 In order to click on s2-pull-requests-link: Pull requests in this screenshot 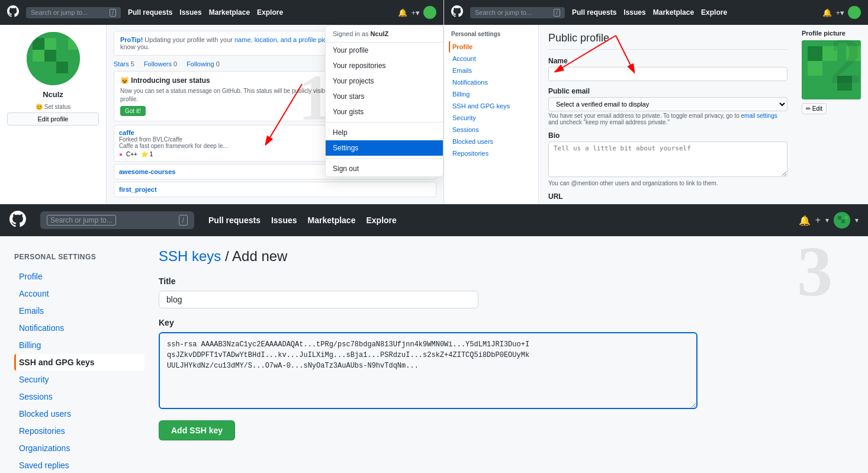, I will do `click(594, 12)`.